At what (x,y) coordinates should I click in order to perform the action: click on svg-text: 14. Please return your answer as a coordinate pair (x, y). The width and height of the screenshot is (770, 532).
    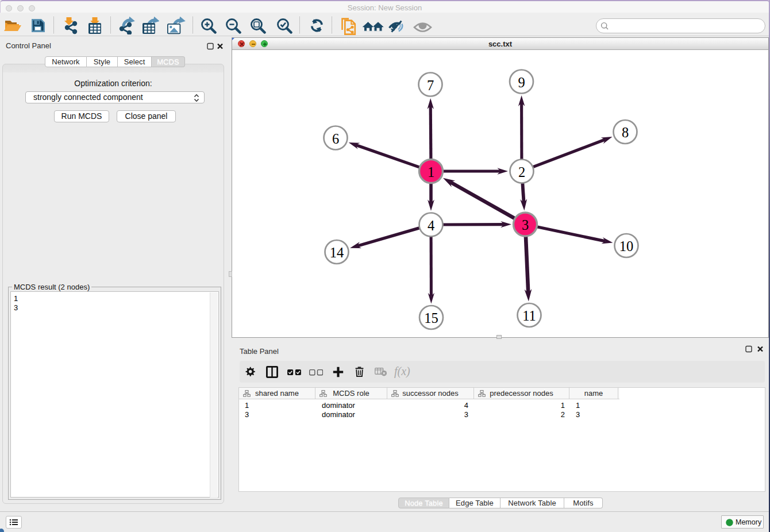
    Looking at the image, I should click on (337, 253).